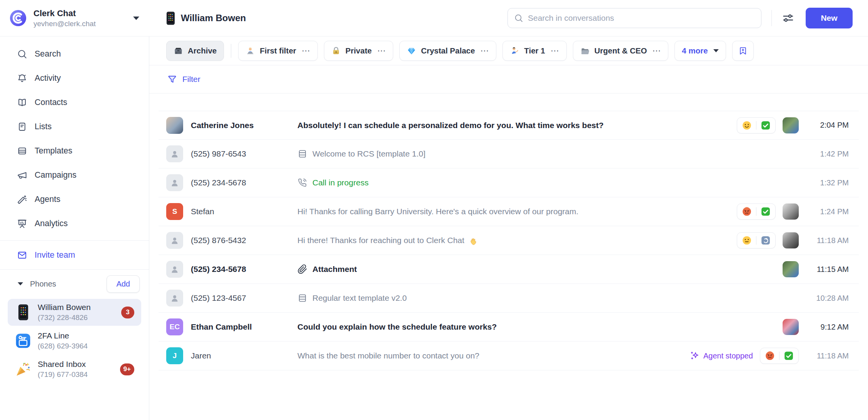 The image size is (868, 420). Describe the element at coordinates (700, 51) in the screenshot. I see `more-filters-chip: 4 more` at that location.